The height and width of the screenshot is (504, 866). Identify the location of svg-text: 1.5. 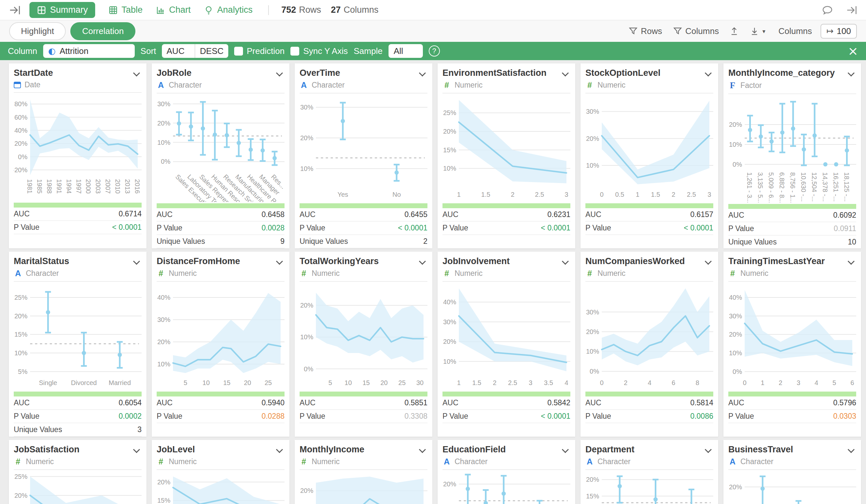
(477, 383).